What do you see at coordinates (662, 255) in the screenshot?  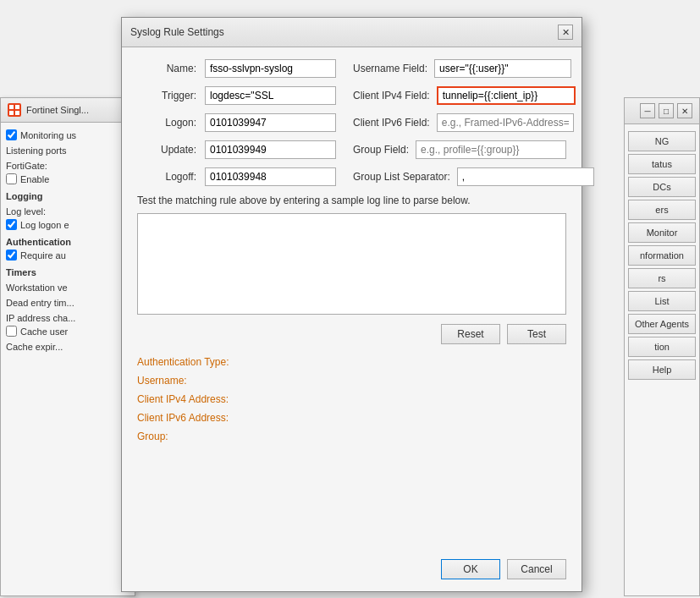 I see `right-panel-buttons: NG tatus DCs ers Monitor nformation rs L…` at bounding box center [662, 255].